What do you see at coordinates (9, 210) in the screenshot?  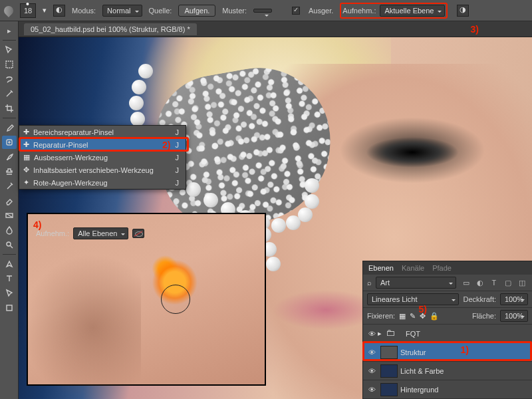 I see `tools-toolbar: ▸` at bounding box center [9, 210].